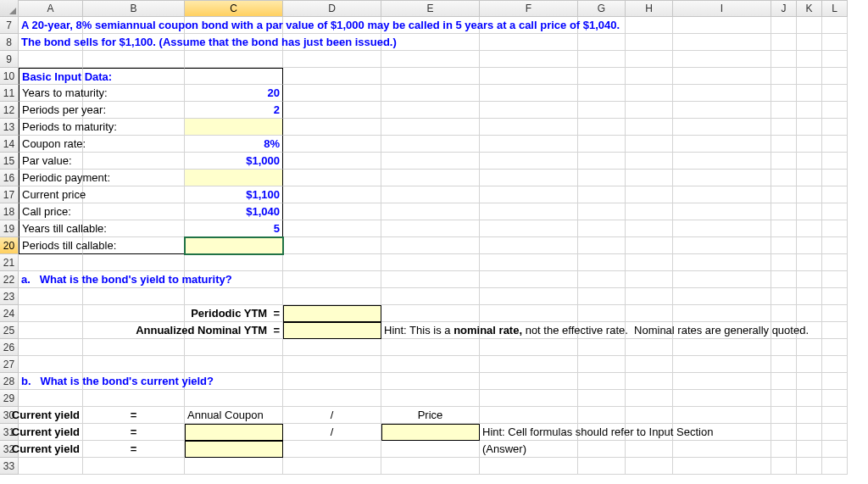 The width and height of the screenshot is (868, 484). I want to click on cell-H11, so click(649, 93).